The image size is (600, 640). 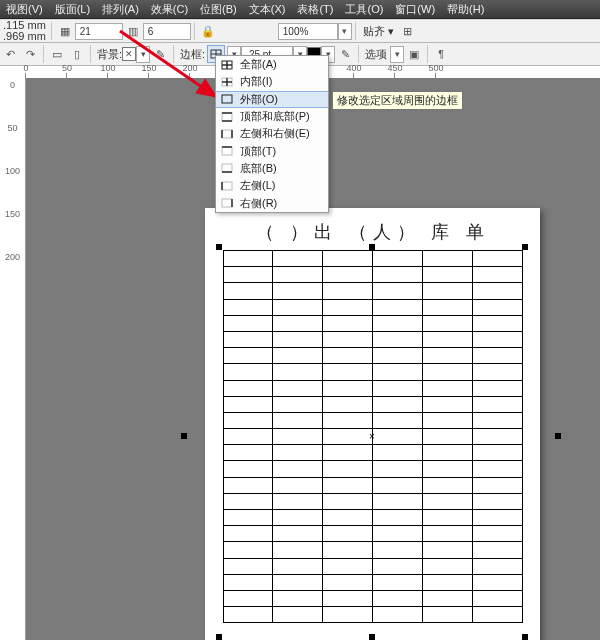 I want to click on menu-view: 视图(V), so click(x=24, y=10).